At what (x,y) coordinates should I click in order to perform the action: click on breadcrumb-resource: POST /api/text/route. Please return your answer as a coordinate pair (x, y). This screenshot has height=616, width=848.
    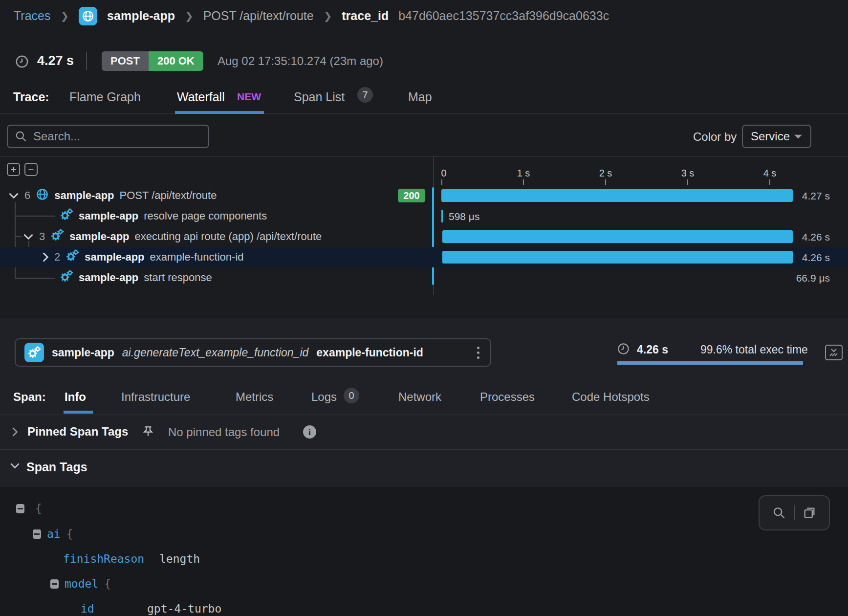
    Looking at the image, I should click on (259, 16).